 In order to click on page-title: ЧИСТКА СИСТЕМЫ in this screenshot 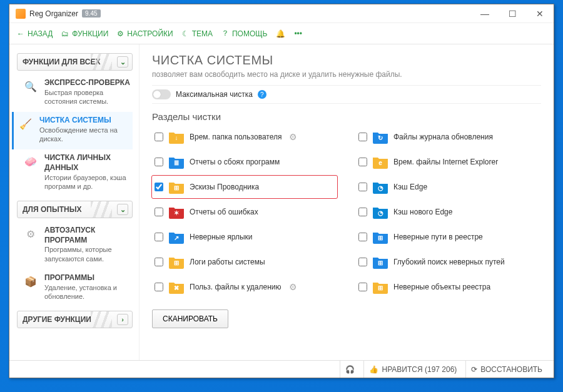, I will do `click(347, 60)`.